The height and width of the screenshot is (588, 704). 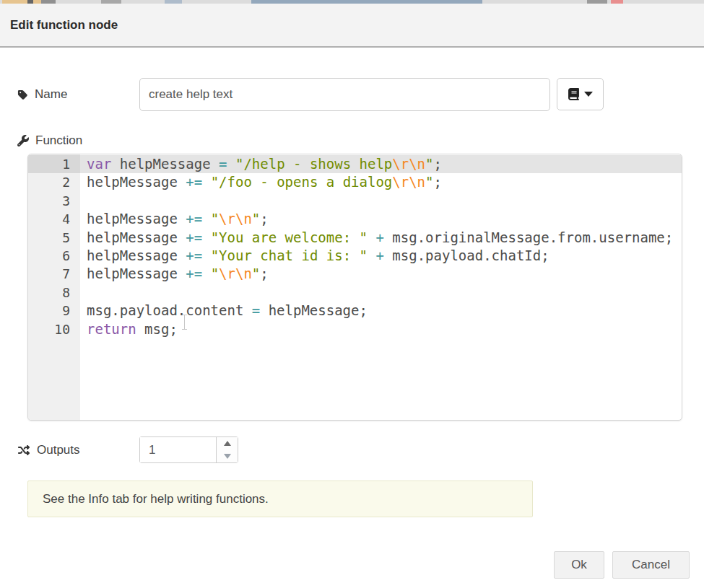 What do you see at coordinates (588, 94) in the screenshot?
I see `caret-down-icon` at bounding box center [588, 94].